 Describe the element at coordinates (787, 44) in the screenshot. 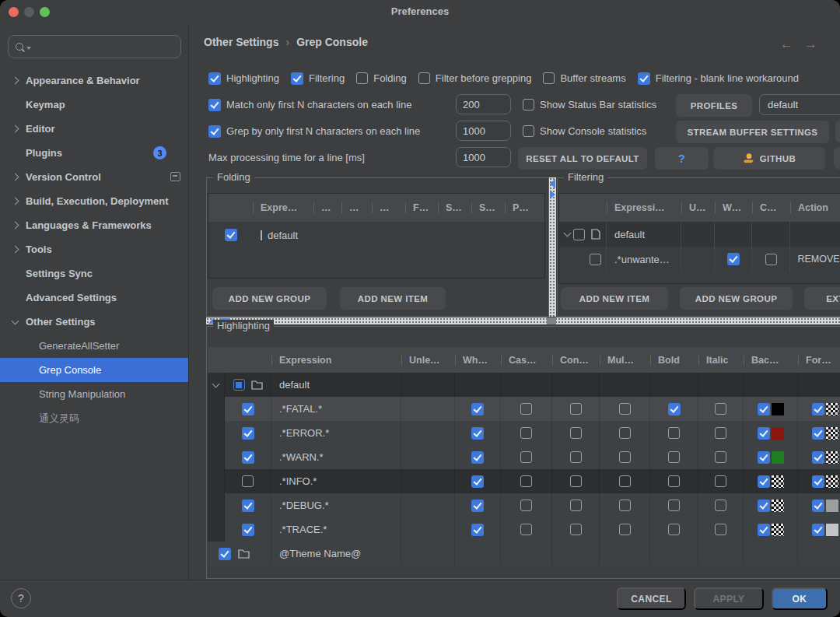

I see `back-arrow-icon: ←` at that location.